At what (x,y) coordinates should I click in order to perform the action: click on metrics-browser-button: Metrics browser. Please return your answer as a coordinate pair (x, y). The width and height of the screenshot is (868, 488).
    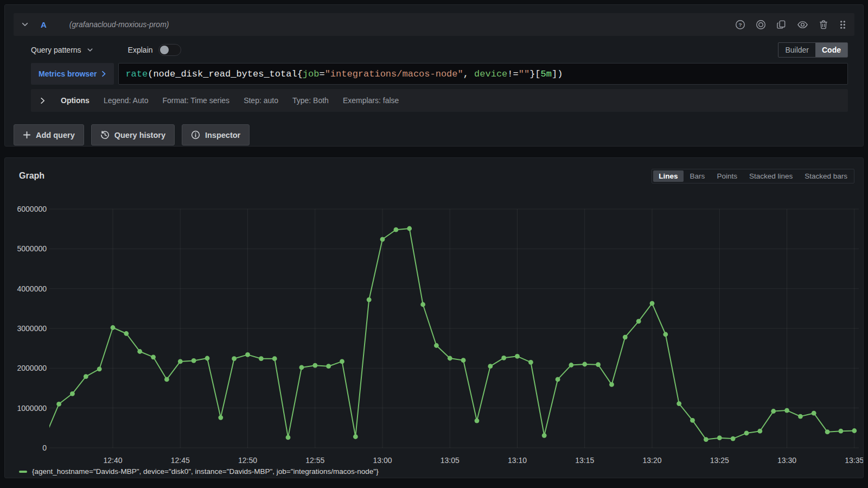
    Looking at the image, I should click on (73, 74).